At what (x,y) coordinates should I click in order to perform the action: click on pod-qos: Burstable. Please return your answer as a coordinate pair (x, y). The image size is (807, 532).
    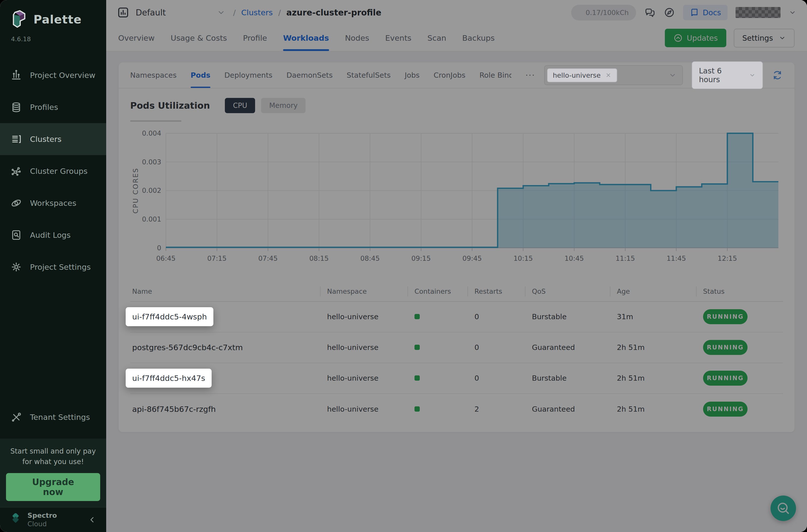
    Looking at the image, I should click on (567, 317).